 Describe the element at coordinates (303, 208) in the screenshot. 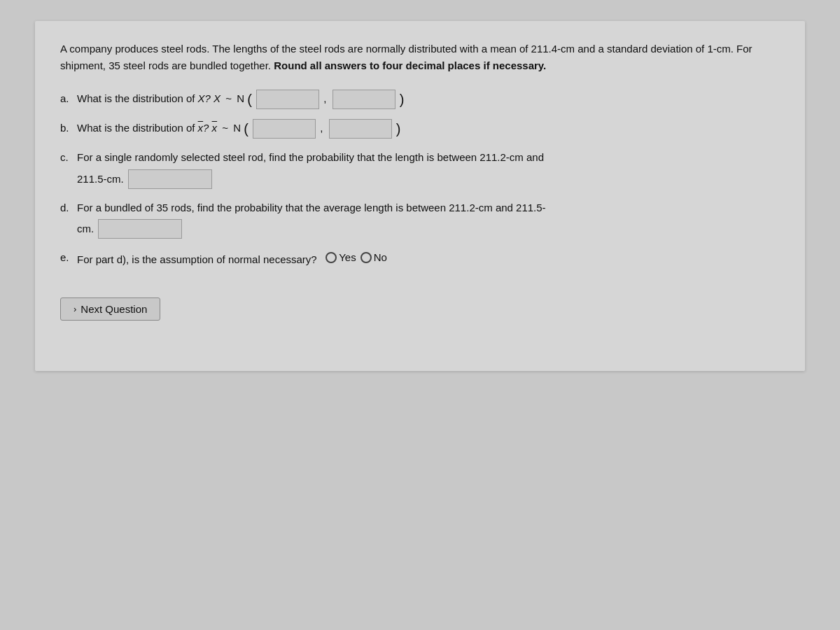

I see `question-d-line1: d. For a bundled of 35 rods, find the pr…` at that location.